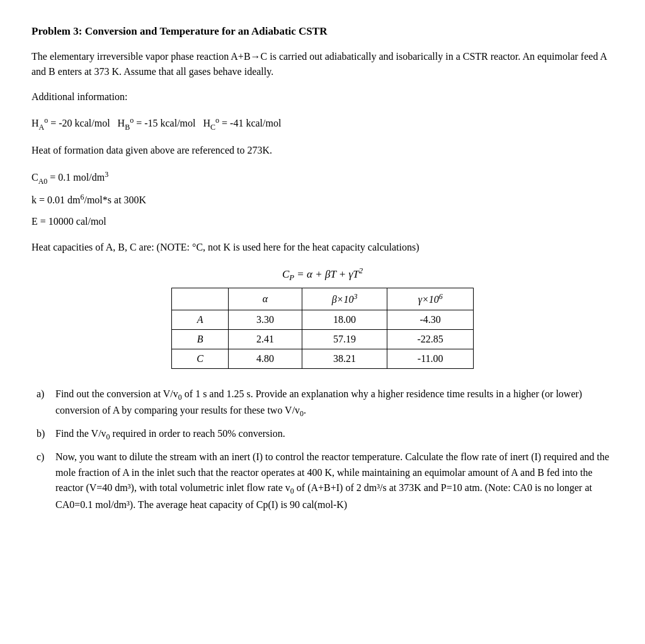 The image size is (645, 644). I want to click on table-row: A3.3018.00-4.30, so click(322, 320).